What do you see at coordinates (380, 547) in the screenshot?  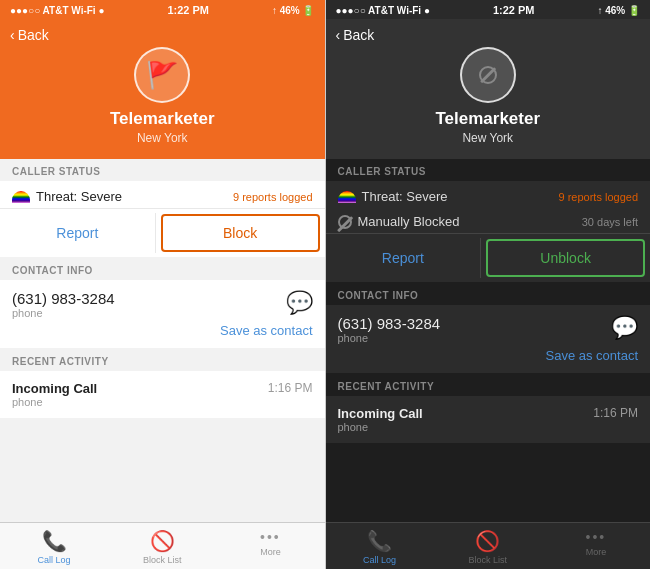 I see `tab-calllog-right: 📞 Call Log` at bounding box center [380, 547].